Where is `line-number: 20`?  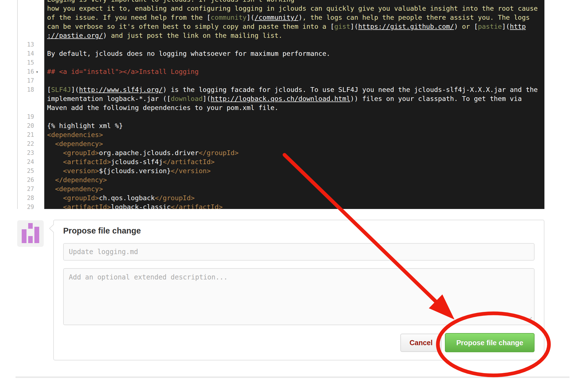
line-number: 20 is located at coordinates (31, 126).